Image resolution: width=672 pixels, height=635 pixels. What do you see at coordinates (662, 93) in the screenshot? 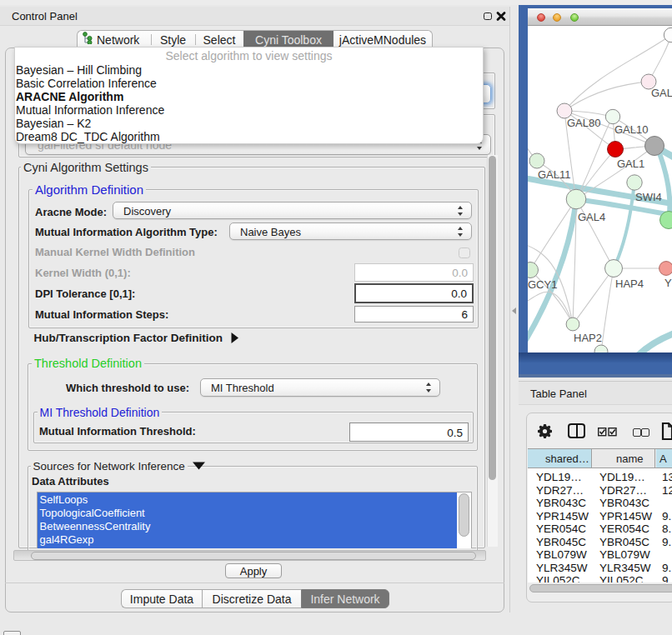
I see `svg-text: GAL` at bounding box center [662, 93].